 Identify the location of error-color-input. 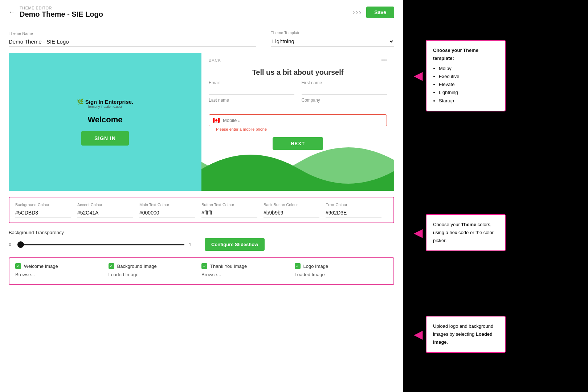
(354, 213).